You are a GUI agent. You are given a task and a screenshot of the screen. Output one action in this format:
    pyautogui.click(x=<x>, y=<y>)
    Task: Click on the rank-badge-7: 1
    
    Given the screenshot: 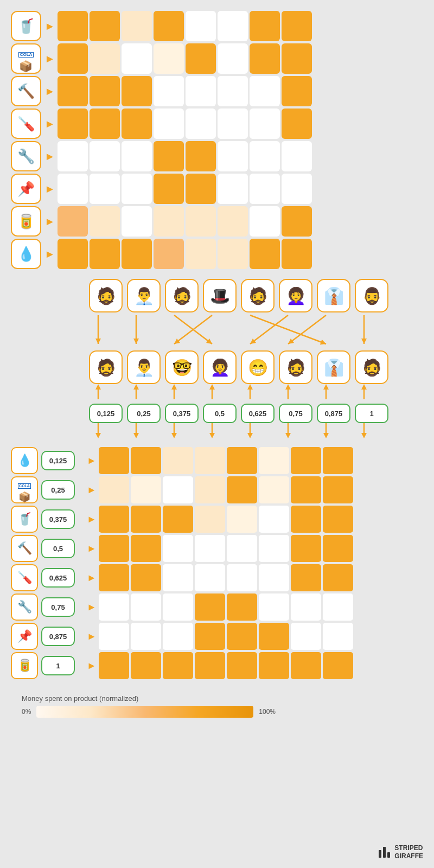 What is the action you would take?
    pyautogui.click(x=372, y=413)
    